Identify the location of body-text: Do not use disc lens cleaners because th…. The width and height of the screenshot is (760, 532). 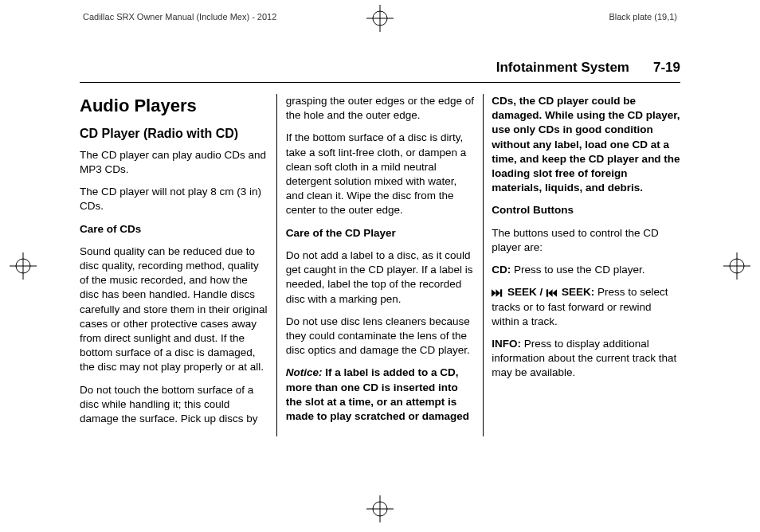
(381, 336).